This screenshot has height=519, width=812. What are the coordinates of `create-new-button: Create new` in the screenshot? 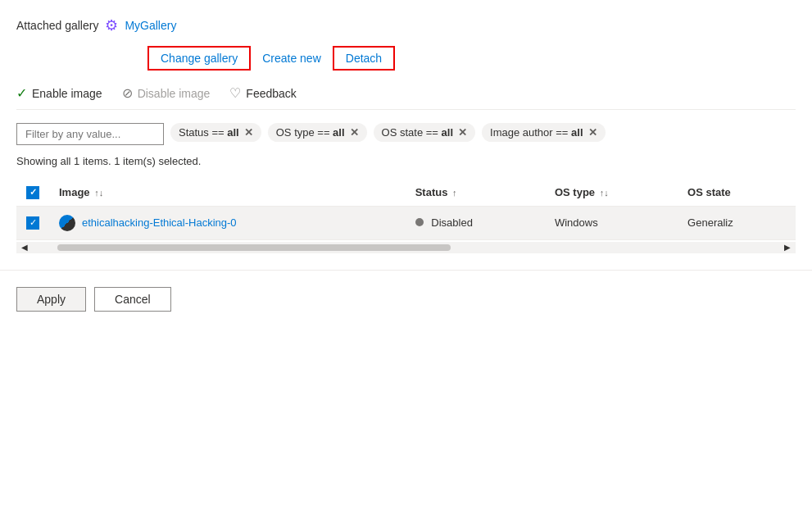 It's located at (292, 58).